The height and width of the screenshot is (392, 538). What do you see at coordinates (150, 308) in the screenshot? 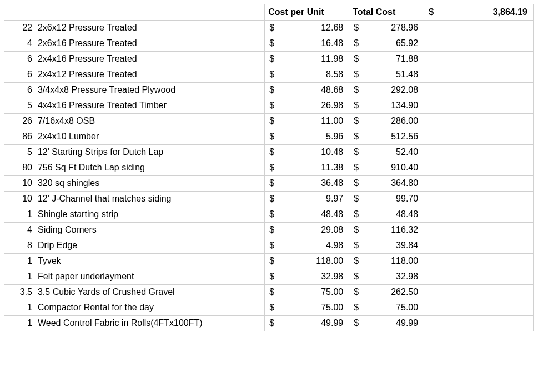
I see `description-cell: Compactor Rental for the day` at bounding box center [150, 308].